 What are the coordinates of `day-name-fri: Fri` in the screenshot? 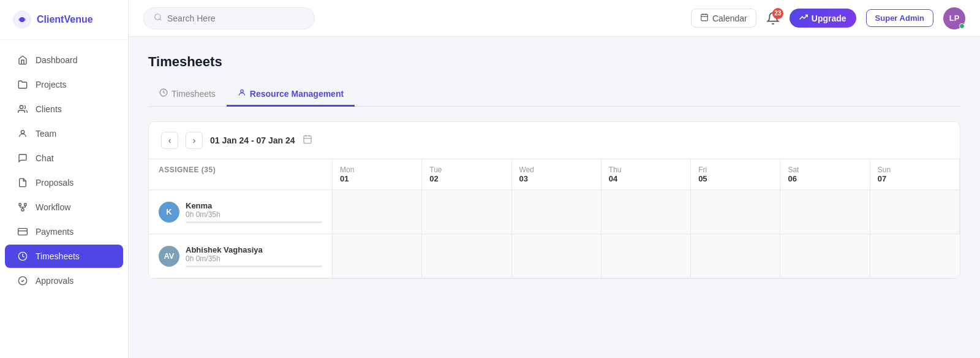 It's located at (703, 170).